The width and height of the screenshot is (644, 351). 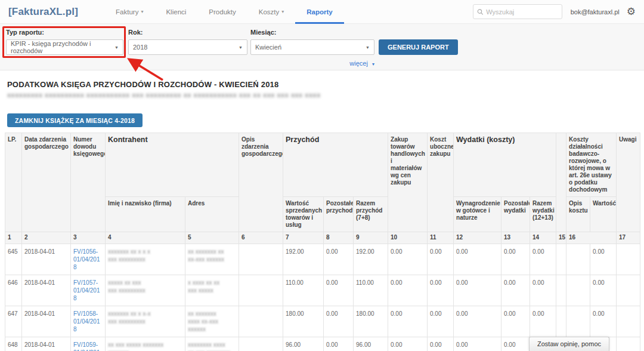 What do you see at coordinates (88, 322) in the screenshot?
I see `cell-doc-no: FV/1058-01/04/2018` at bounding box center [88, 322].